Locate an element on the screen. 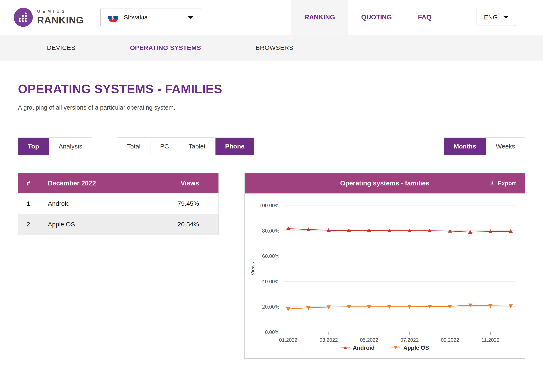  svg-text: 07.2022 is located at coordinates (409, 340).